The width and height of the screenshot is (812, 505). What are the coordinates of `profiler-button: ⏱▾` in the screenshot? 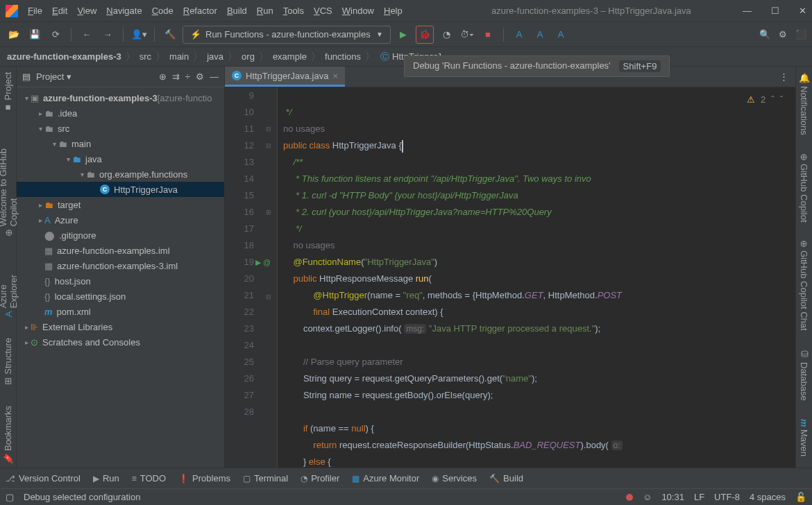 It's located at (467, 35).